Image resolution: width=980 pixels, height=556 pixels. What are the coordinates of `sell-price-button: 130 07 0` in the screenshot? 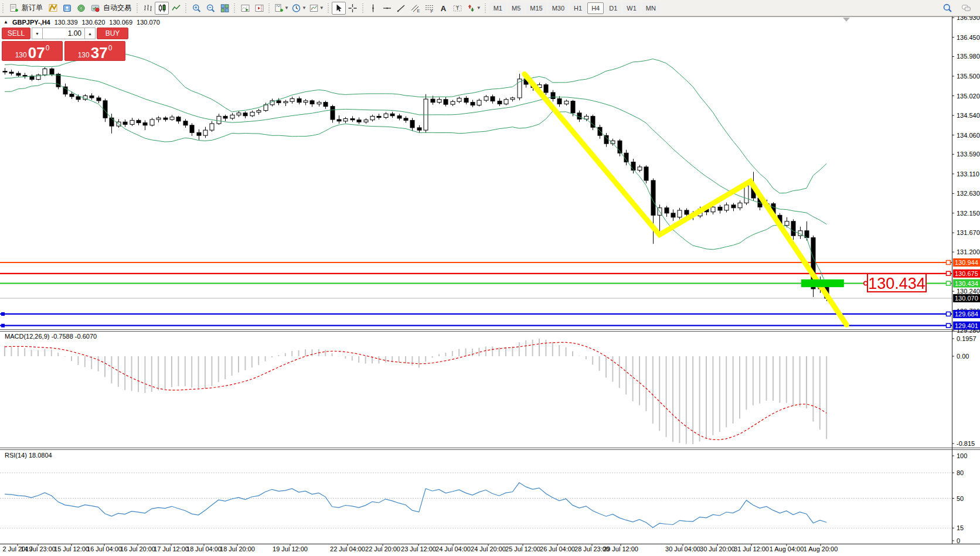 It's located at (32, 51).